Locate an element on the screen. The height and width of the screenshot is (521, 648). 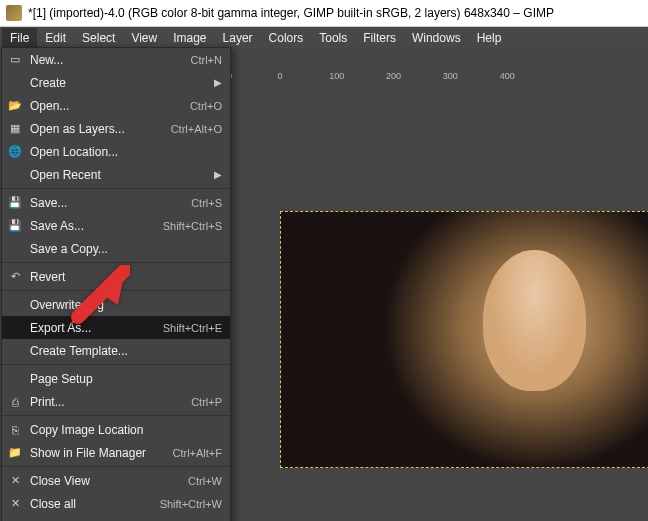
copy-icon: ⎘ is located at coordinates (15, 430).